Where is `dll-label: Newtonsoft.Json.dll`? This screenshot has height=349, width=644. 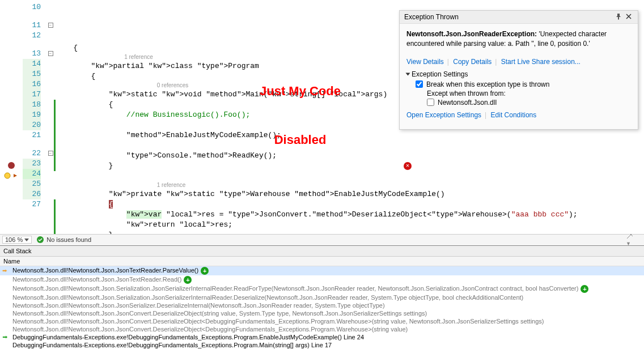 dll-label: Newtonsoft.Json.dll is located at coordinates (467, 103).